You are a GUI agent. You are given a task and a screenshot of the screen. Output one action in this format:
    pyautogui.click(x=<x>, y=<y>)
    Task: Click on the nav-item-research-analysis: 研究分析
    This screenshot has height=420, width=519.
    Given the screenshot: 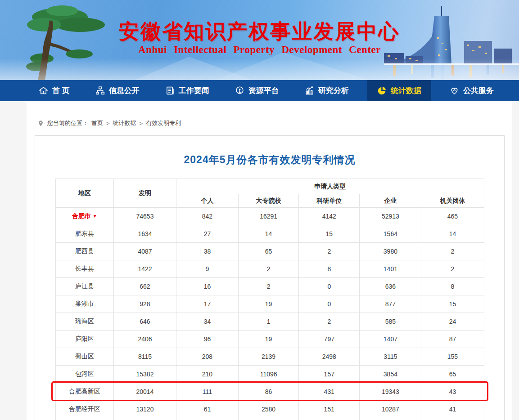 What is the action you would take?
    pyautogui.click(x=327, y=91)
    